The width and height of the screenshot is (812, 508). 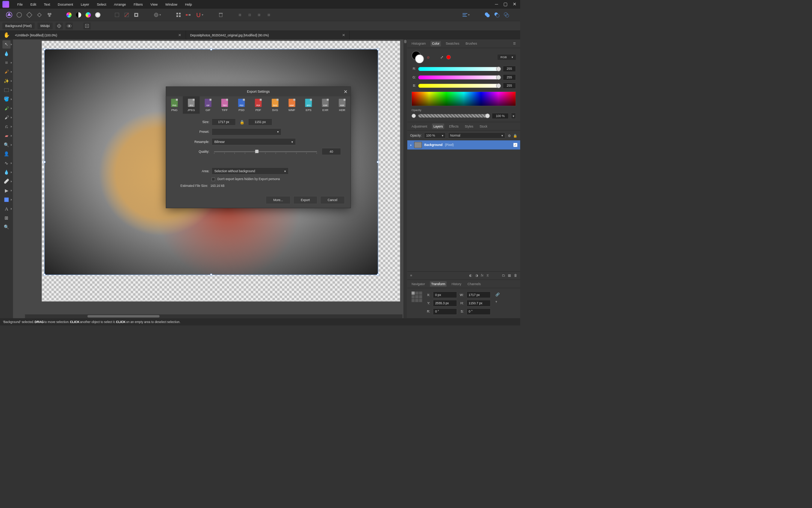 What do you see at coordinates (98, 35) in the screenshot?
I see `document-tab-1: <Untitled> [Modified] (100.0%) ✕` at bounding box center [98, 35].